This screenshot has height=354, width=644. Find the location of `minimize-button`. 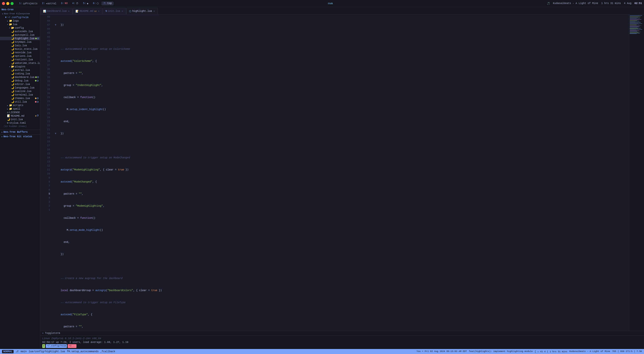

minimize-button is located at coordinates (8, 4).